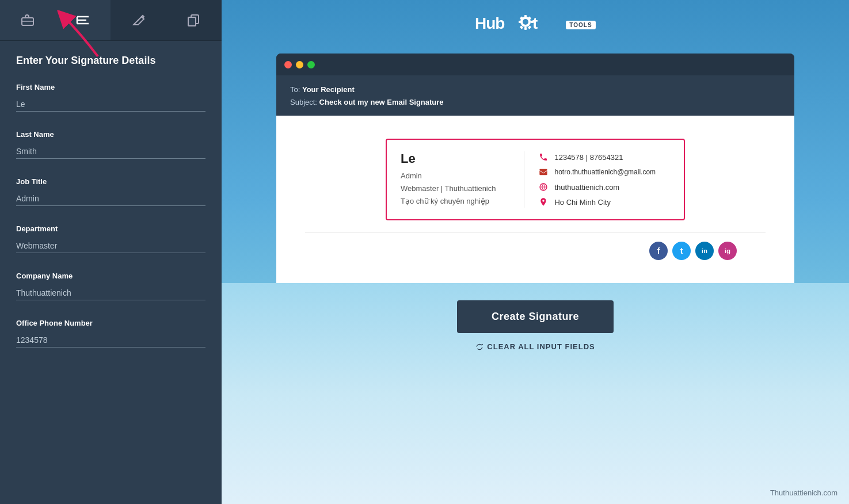 Image resolution: width=849 pixels, height=504 pixels. I want to click on linkedin-icon: in, so click(705, 251).